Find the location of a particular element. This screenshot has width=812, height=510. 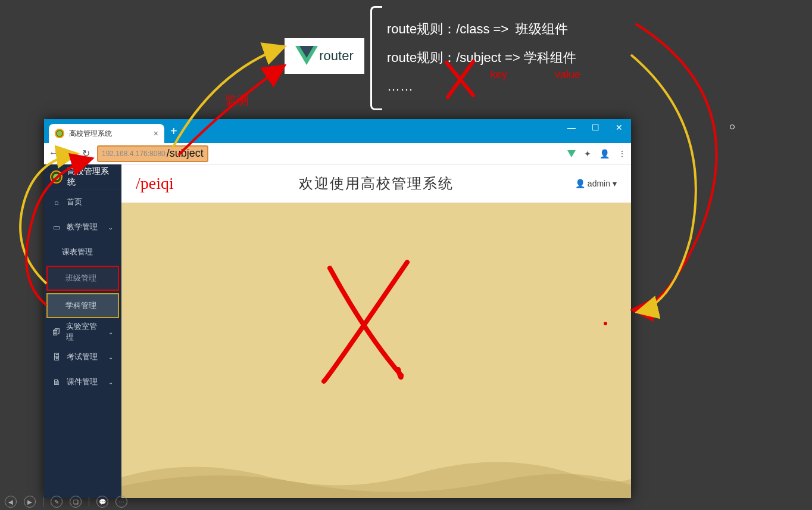

vue-router-box: router is located at coordinates (324, 56).